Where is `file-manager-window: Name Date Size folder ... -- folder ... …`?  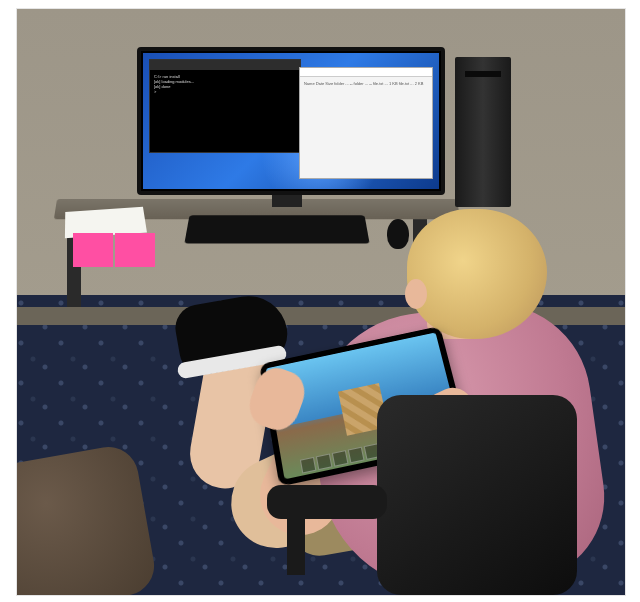 file-manager-window: Name Date Size folder ... -- folder ... … is located at coordinates (366, 123).